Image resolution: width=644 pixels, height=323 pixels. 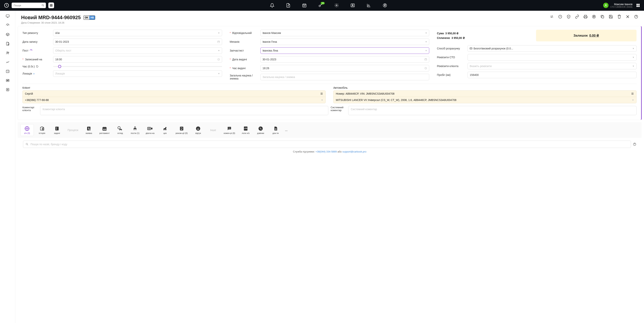 What do you see at coordinates (8, 90) in the screenshot?
I see `sidebar-list-icon` at bounding box center [8, 90].